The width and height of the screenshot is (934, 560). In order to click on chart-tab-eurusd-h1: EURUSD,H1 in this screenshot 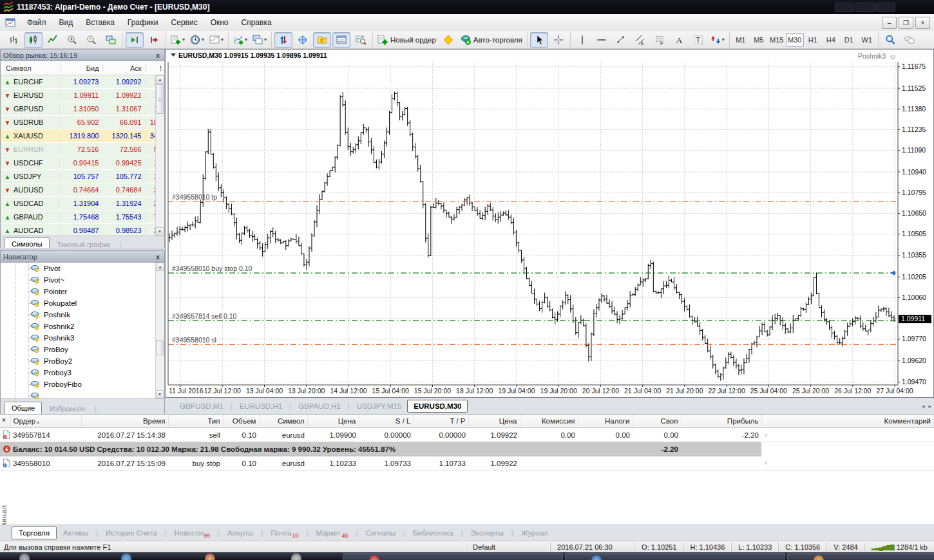, I will do `click(261, 406)`.